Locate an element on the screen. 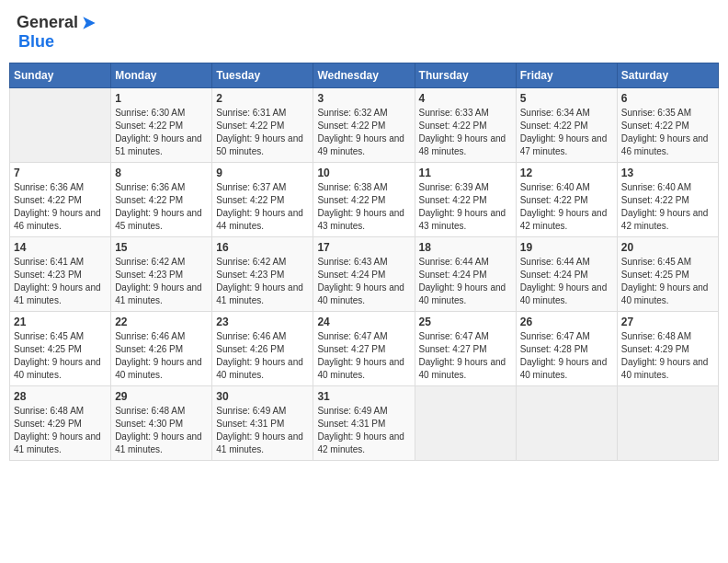 The width and height of the screenshot is (728, 563). weekday-header-tuesday: Tuesday is located at coordinates (263, 75).